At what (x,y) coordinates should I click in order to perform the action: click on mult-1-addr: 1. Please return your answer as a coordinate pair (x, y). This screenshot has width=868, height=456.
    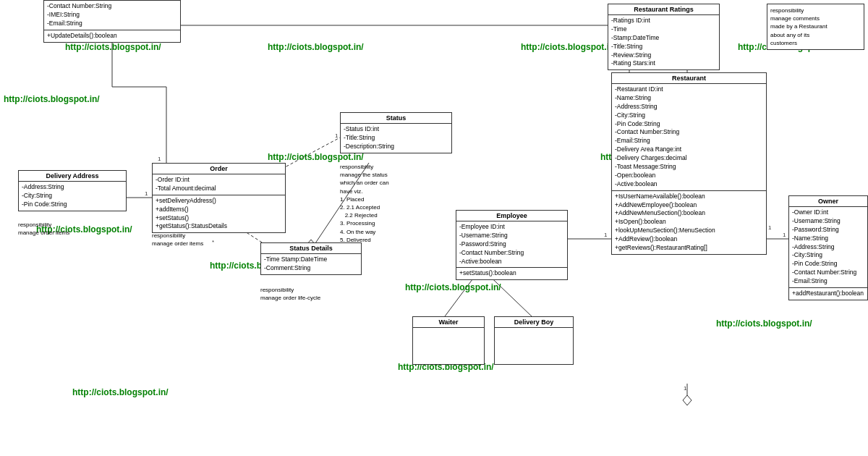
    Looking at the image, I should click on (146, 194).